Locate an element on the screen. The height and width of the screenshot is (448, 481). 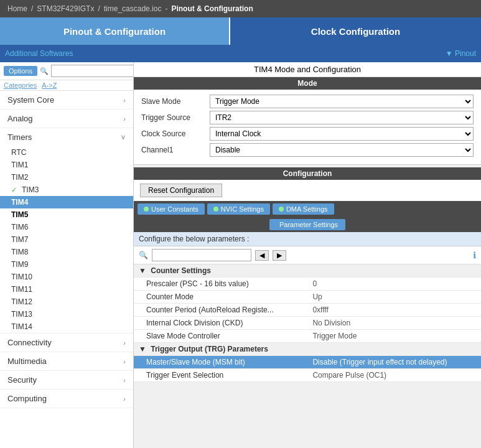
select-slave-mode: Trigger Mode is located at coordinates (342, 101).